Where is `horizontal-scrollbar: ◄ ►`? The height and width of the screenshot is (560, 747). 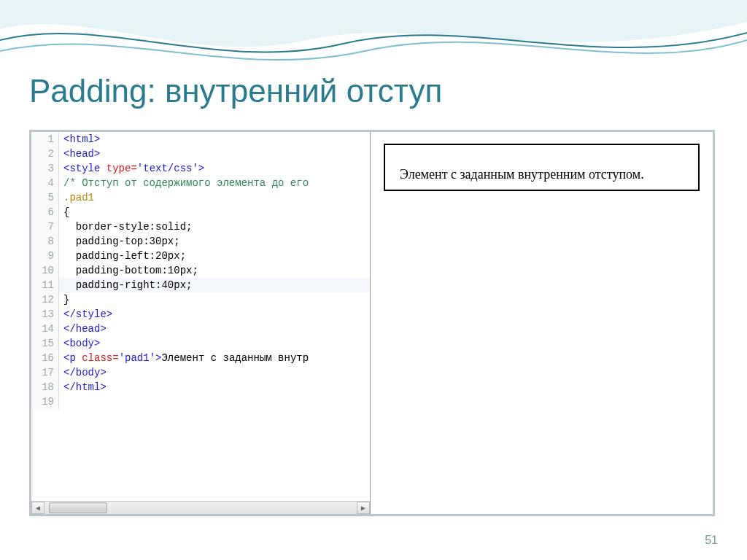
horizontal-scrollbar: ◄ ► is located at coordinates (201, 508).